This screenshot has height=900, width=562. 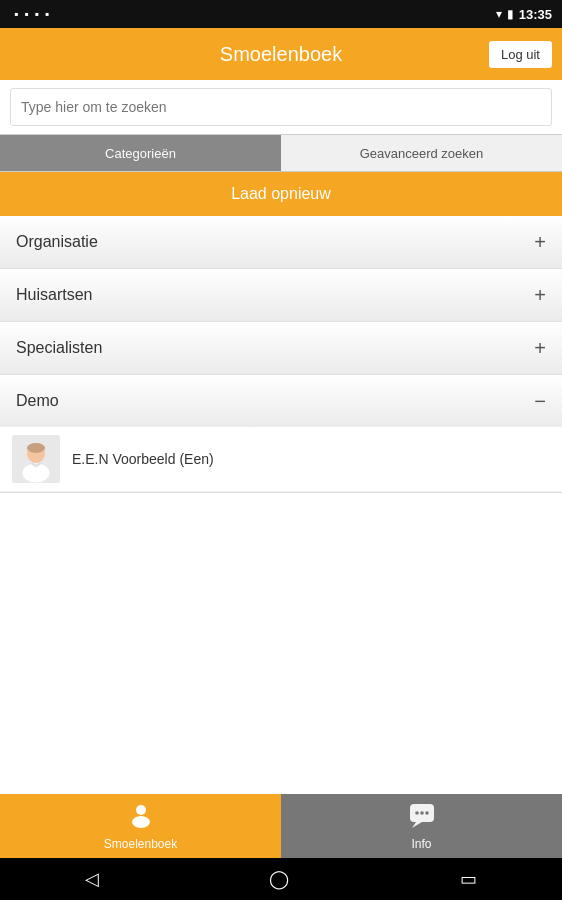 I want to click on tab-categories: Categorieën, so click(x=140, y=153).